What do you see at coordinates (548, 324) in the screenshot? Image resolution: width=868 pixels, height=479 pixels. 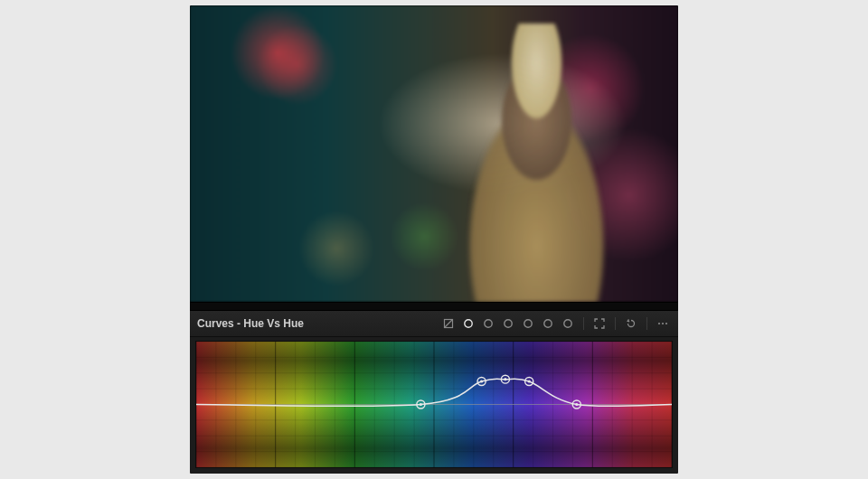 I see `curves-mode-sat-vs-sat-icon` at bounding box center [548, 324].